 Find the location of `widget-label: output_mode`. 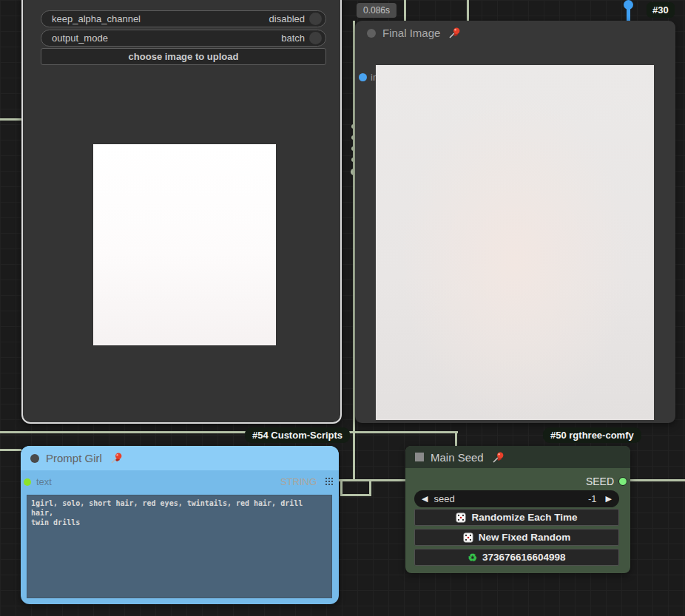

widget-label: output_mode is located at coordinates (166, 38).